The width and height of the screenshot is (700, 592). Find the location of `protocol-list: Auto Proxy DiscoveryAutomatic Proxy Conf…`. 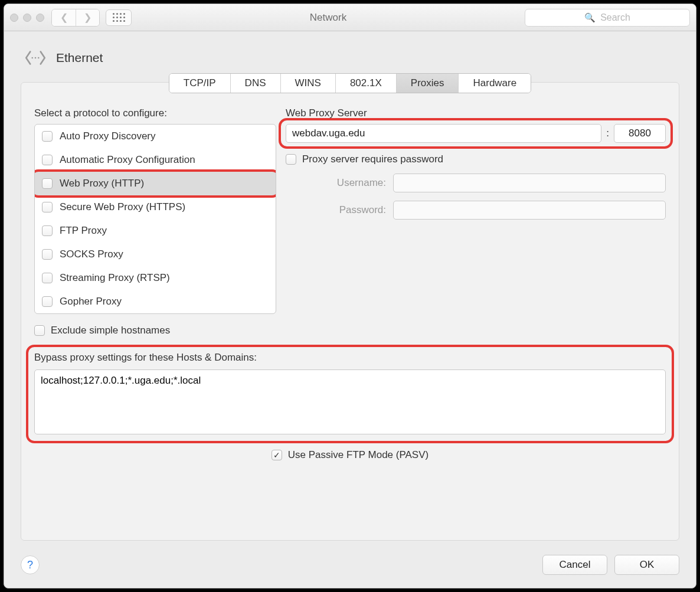

protocol-list: Auto Proxy DiscoveryAutomatic Proxy Conf… is located at coordinates (155, 219).